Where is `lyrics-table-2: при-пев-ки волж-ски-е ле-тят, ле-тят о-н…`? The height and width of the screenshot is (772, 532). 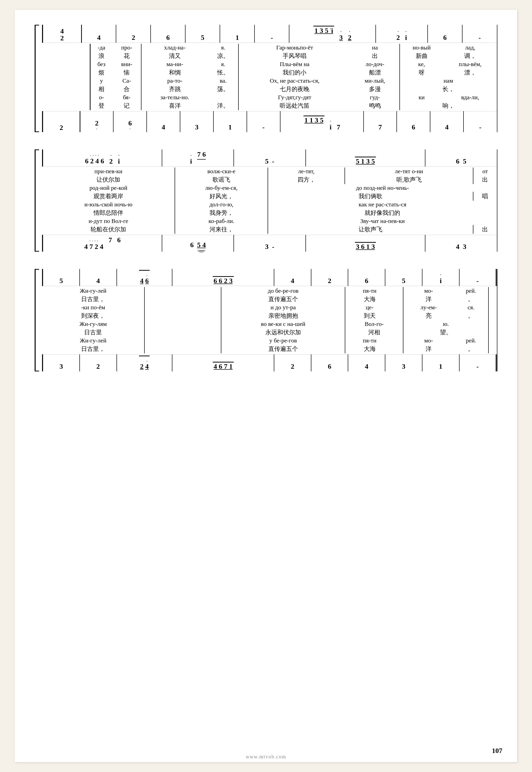
lyrics-table-2: при-пев-ки волж-ски-е ле-тят, ле-тят о-н… is located at coordinates (269, 201).